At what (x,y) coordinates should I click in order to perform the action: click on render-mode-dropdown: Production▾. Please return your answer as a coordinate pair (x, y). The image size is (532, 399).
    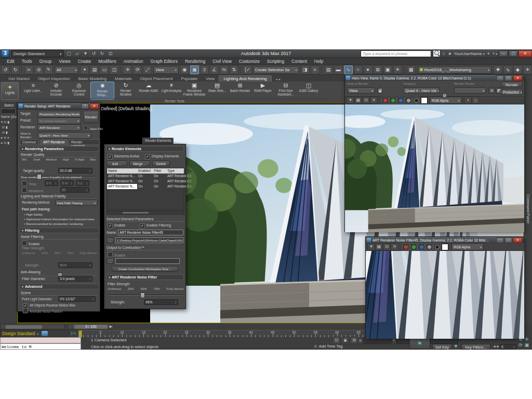
    Looking at the image, I should click on (512, 92).